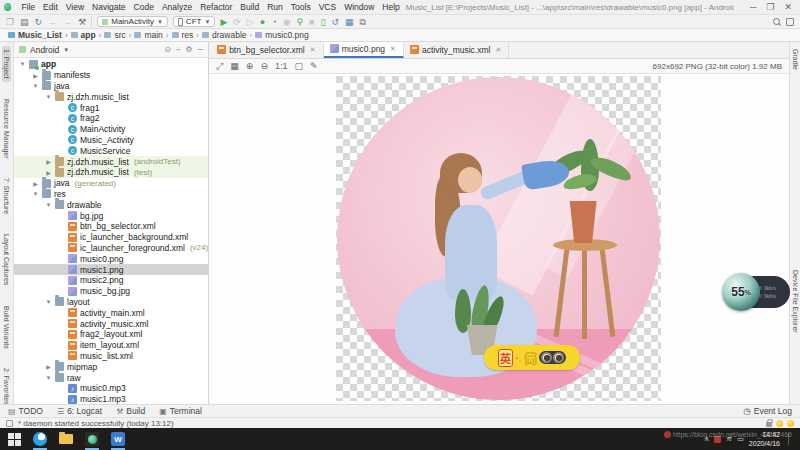 This screenshot has height=450, width=800. Describe the element at coordinates (111, 118) in the screenshot. I see `tree-row: frag2` at that location.